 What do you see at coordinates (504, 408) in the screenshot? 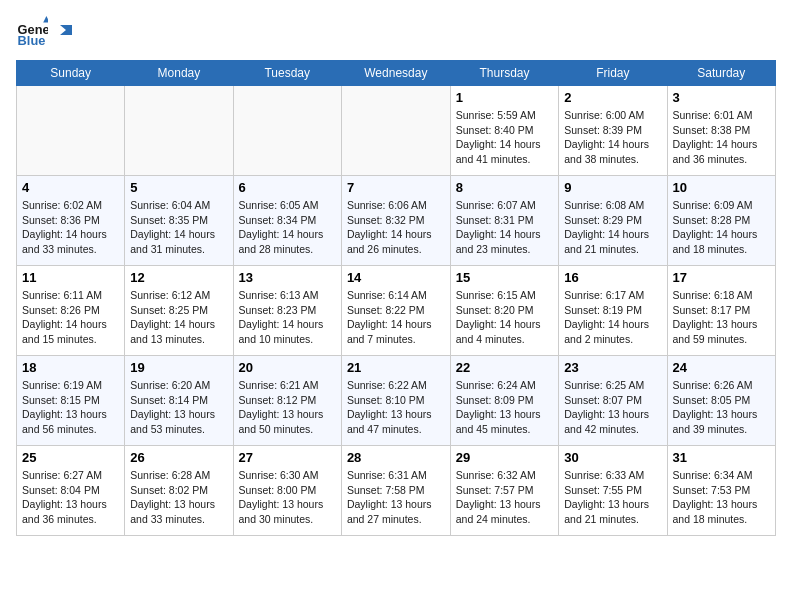
I see `day-info: Sunrise: 6:24 AM Sunset: 8:09 PM Dayligh…` at bounding box center [504, 408].